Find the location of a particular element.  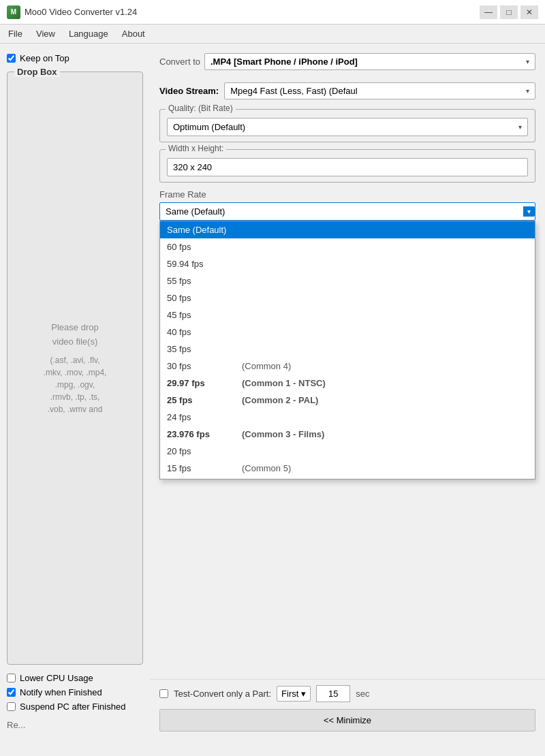

bottom-bar: Test-Convert only a Part: First ▾ sec <<… is located at coordinates (347, 708).